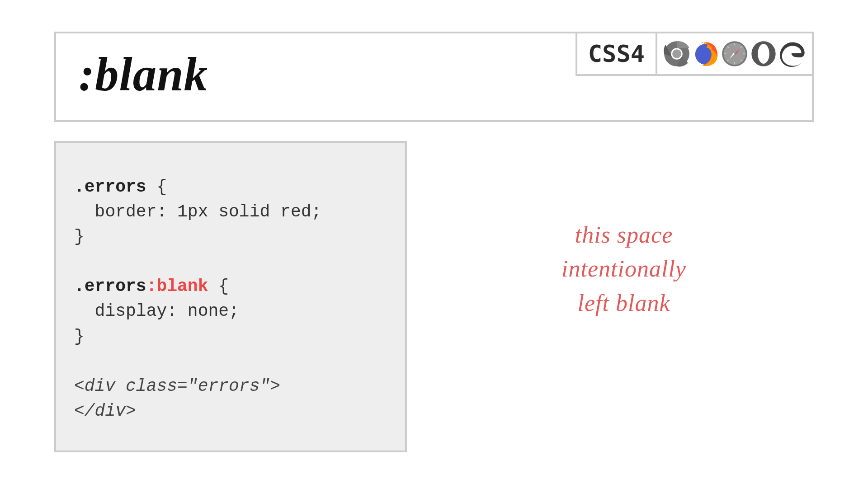 This screenshot has width=868, height=488. Describe the element at coordinates (80, 336) in the screenshot. I see `code-brace-close-2: }` at that location.